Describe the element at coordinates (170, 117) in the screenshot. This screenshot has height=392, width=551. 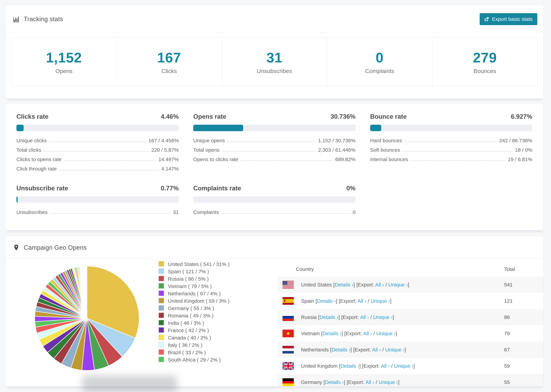
I see `rate-value: 4.46%` at that location.